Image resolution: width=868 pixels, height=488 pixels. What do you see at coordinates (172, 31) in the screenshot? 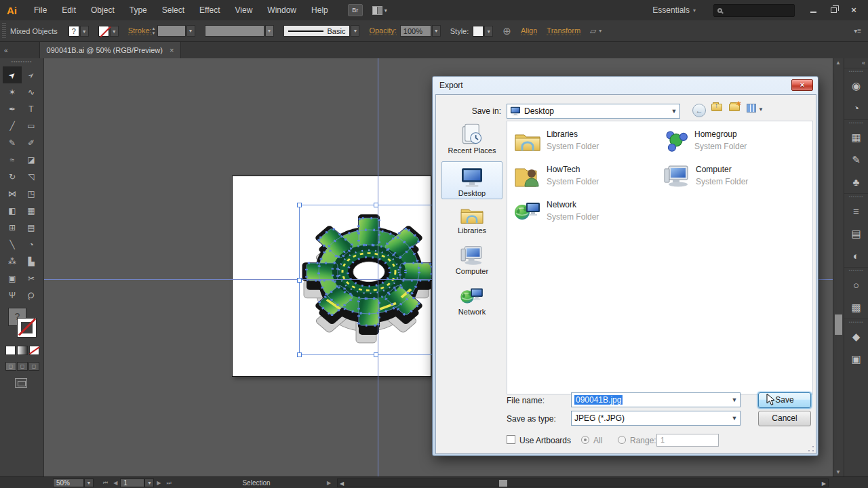
I see `stroke-weight-field` at bounding box center [172, 31].